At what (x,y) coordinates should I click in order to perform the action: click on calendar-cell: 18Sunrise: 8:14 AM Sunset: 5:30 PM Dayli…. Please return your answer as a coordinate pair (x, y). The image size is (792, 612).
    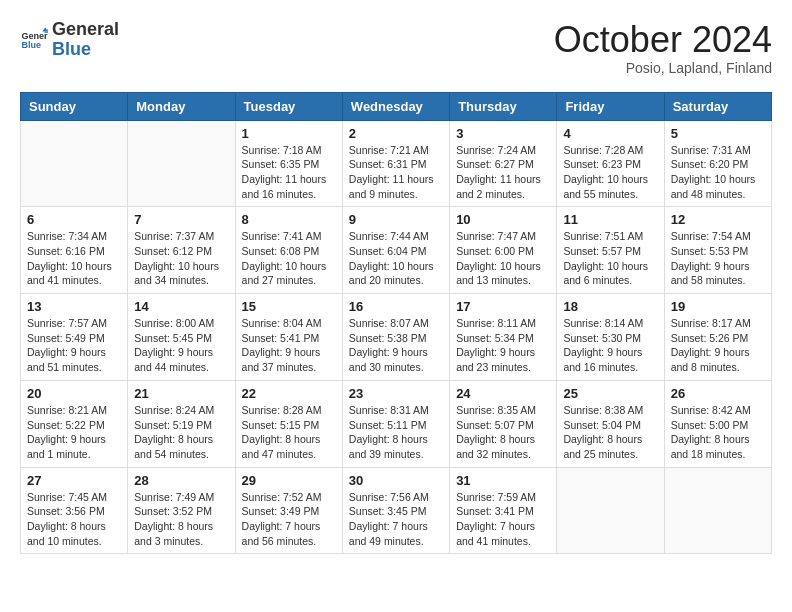
    Looking at the image, I should click on (610, 338).